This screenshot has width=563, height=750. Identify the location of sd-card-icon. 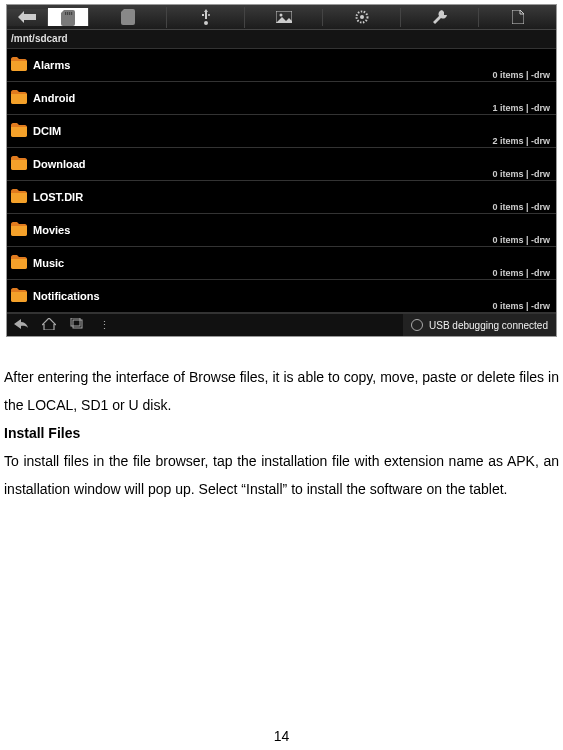
(68, 17).